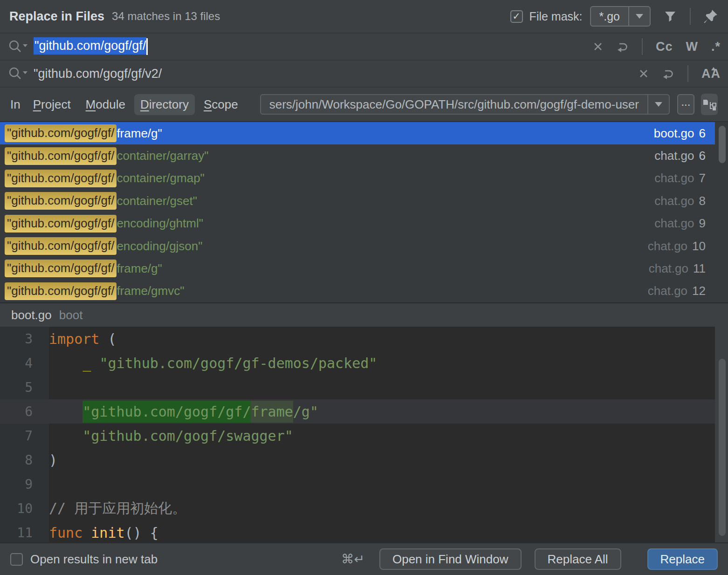  What do you see at coordinates (578, 559) in the screenshot?
I see `replace-all-button: Replace All` at bounding box center [578, 559].